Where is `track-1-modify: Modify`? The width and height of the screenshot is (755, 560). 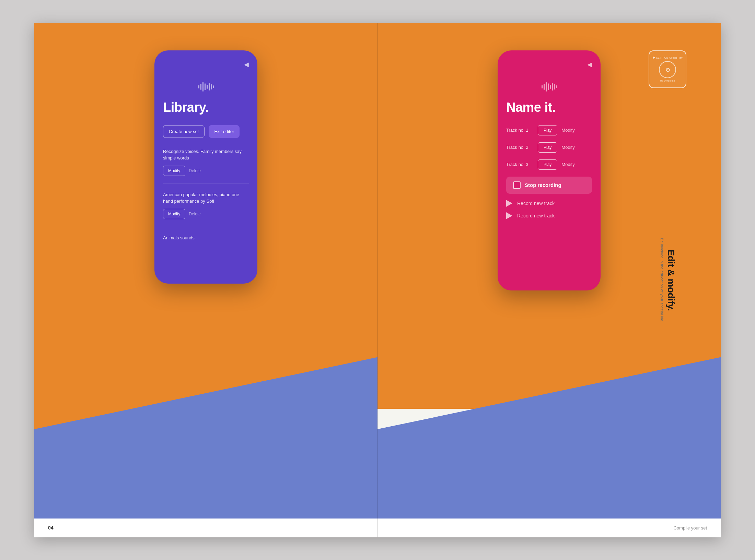 track-1-modify: Modify is located at coordinates (568, 130).